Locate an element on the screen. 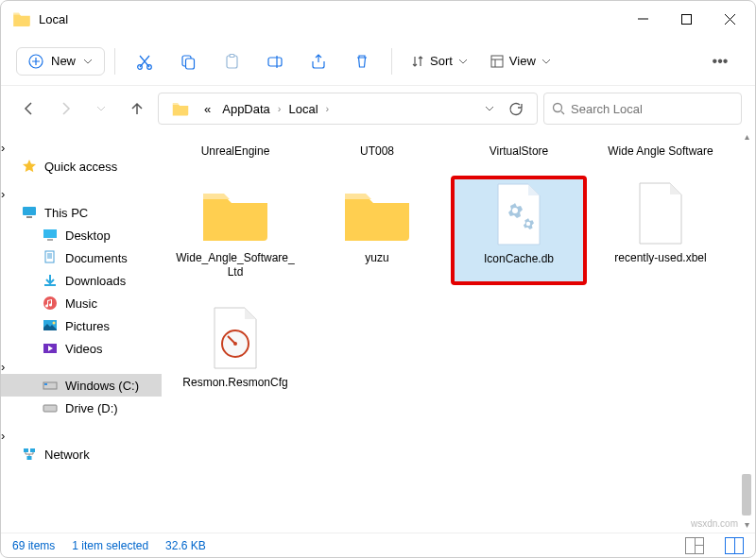 The height and width of the screenshot is (558, 756). folder-item: Wide_Angle_Software_Ltd is located at coordinates (235, 230).